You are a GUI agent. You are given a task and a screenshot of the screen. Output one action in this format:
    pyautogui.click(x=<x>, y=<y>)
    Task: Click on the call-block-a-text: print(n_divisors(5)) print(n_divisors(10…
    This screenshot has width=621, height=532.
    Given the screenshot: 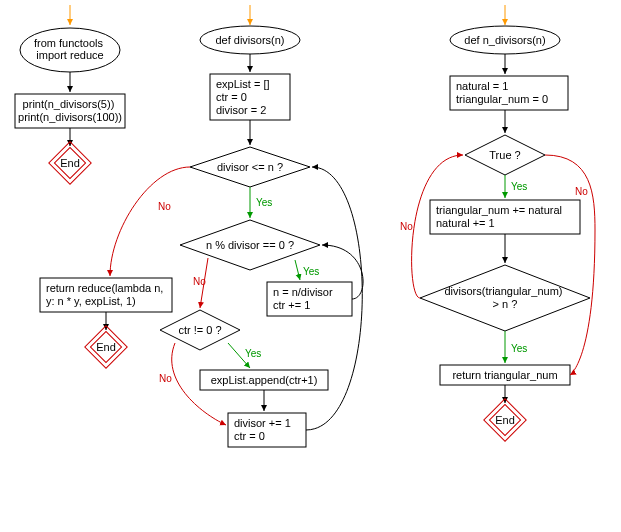 What is the action you would take?
    pyautogui.click(x=70, y=110)
    